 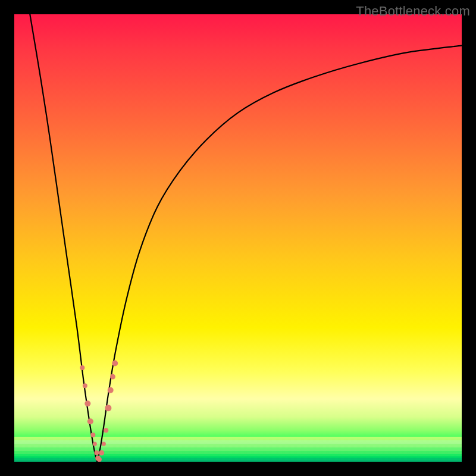 I want to click on watermark-text: TheBottleneck.com, so click(x=413, y=11).